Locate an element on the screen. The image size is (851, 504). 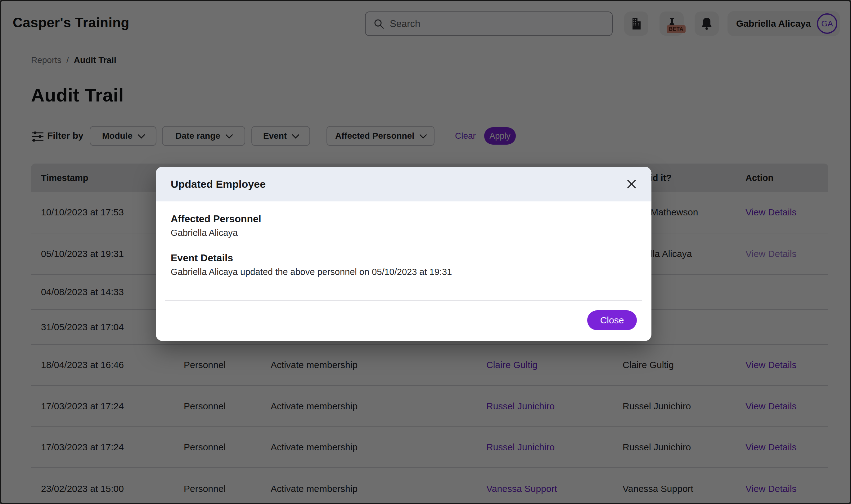
modal-body: Affected Personnel Gabriella Alicaya Eve… is located at coordinates (403, 239).